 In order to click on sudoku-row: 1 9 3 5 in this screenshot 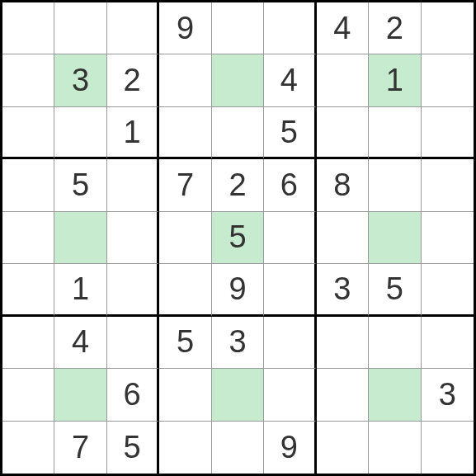, I will do `click(238, 290)`.